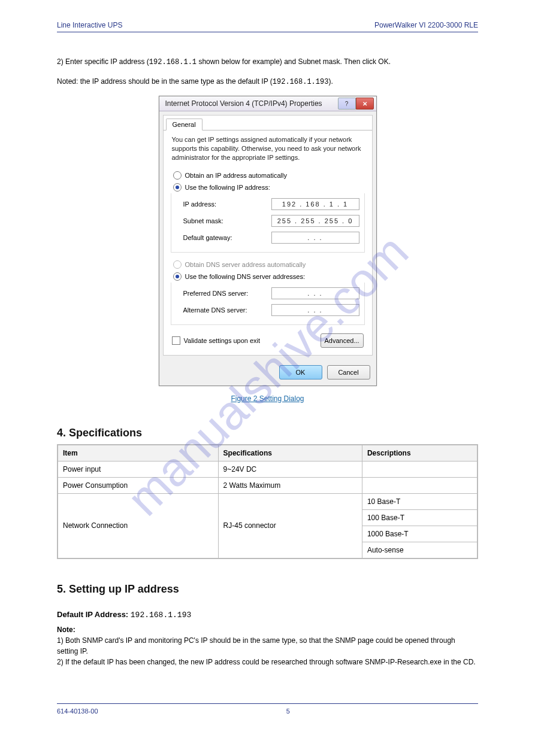 Image resolution: width=535 pixels, height=756 pixels. Describe the element at coordinates (271, 221) in the screenshot. I see `subnet-row: Subnet mask: 255 . 255 . 255 . 0` at that location.